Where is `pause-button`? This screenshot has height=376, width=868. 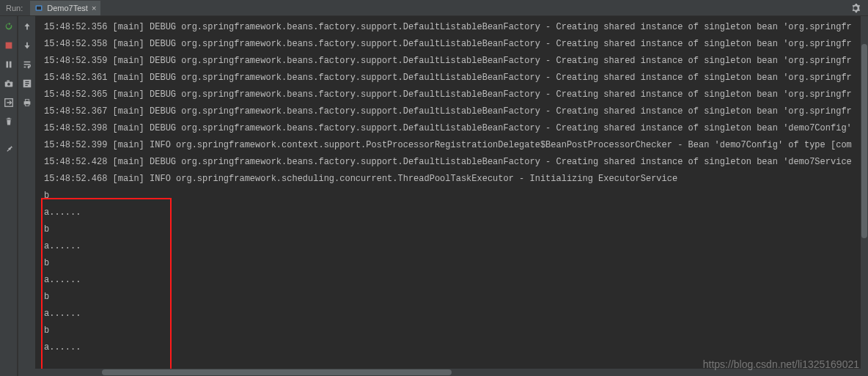
pause-button is located at coordinates (9, 64).